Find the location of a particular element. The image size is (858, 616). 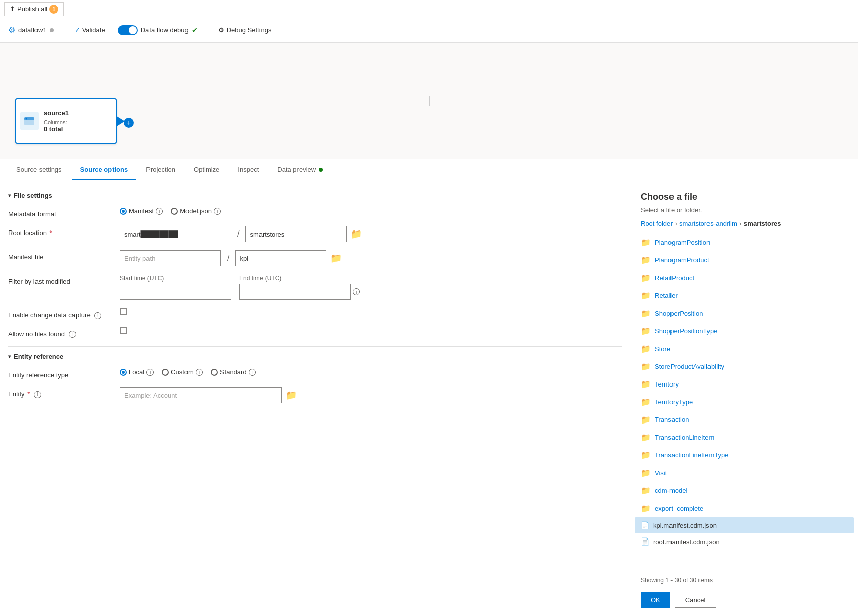

file-item: 📄kpi.manifest.cdm.json is located at coordinates (744, 525).